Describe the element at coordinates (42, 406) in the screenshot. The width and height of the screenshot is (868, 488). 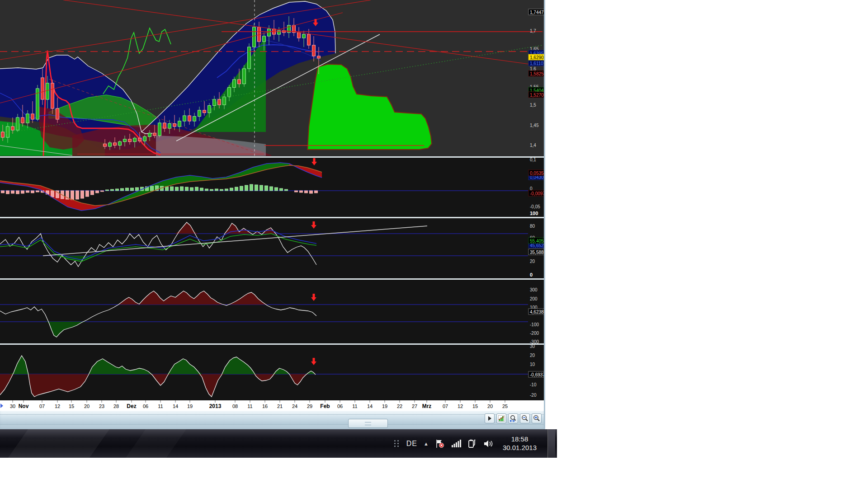
I see `date-axis-label: 07` at that location.